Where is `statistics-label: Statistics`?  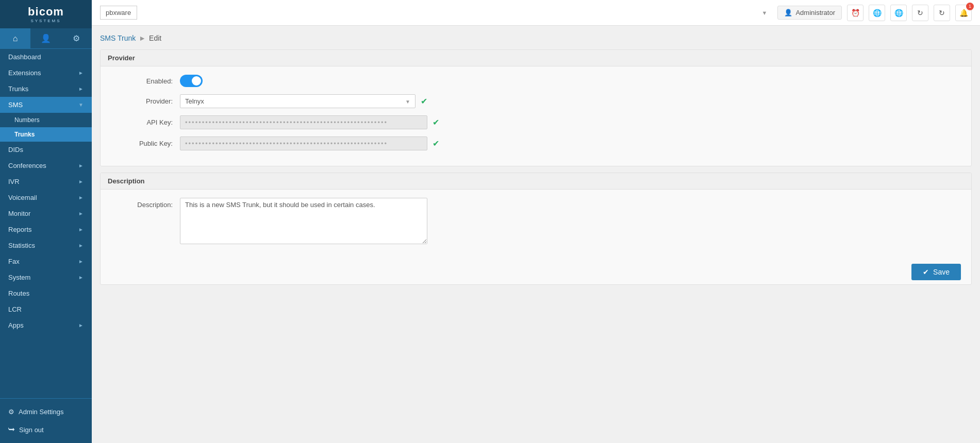 statistics-label: Statistics is located at coordinates (22, 245).